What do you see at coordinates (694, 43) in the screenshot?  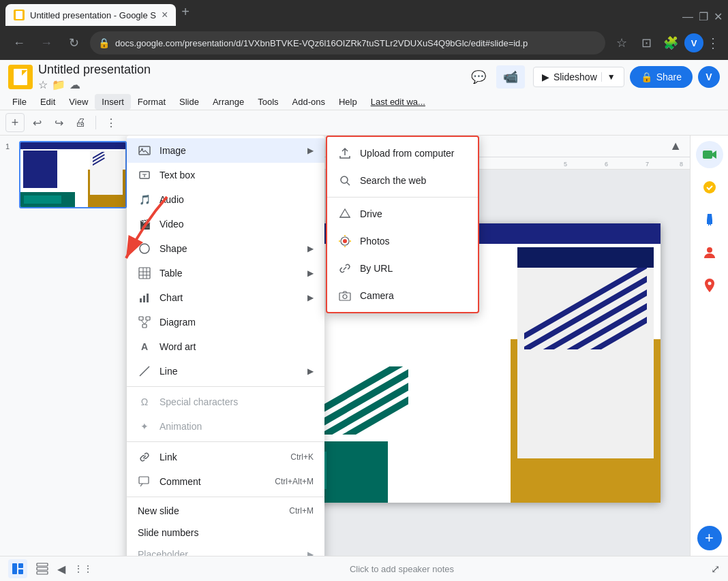 I see `browser-profile: V` at bounding box center [694, 43].